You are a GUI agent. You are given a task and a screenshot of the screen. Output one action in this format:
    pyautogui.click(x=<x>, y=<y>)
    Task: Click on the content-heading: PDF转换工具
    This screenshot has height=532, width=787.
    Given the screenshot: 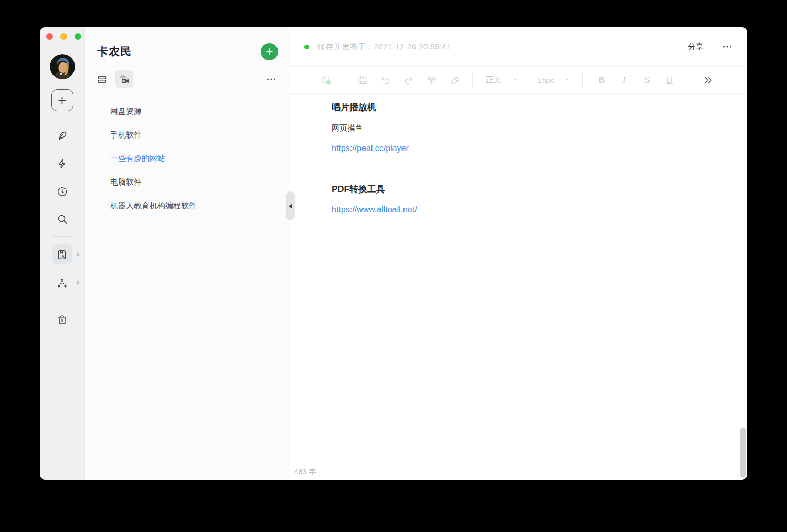 What is the action you would take?
    pyautogui.click(x=529, y=189)
    